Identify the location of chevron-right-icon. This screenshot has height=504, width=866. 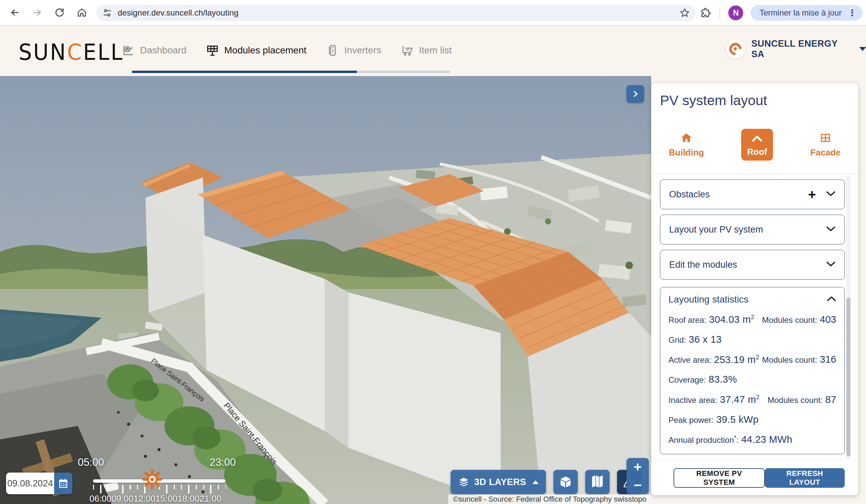
(635, 94).